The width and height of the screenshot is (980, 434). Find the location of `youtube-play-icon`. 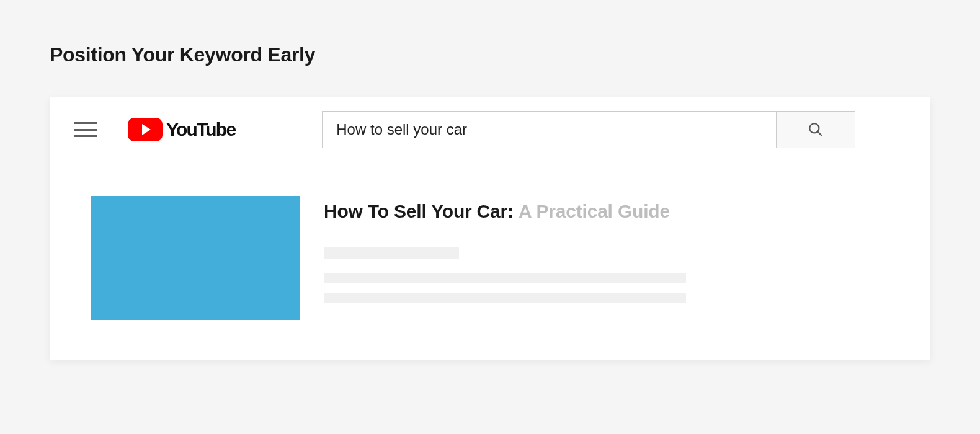

youtube-play-icon is located at coordinates (145, 130).